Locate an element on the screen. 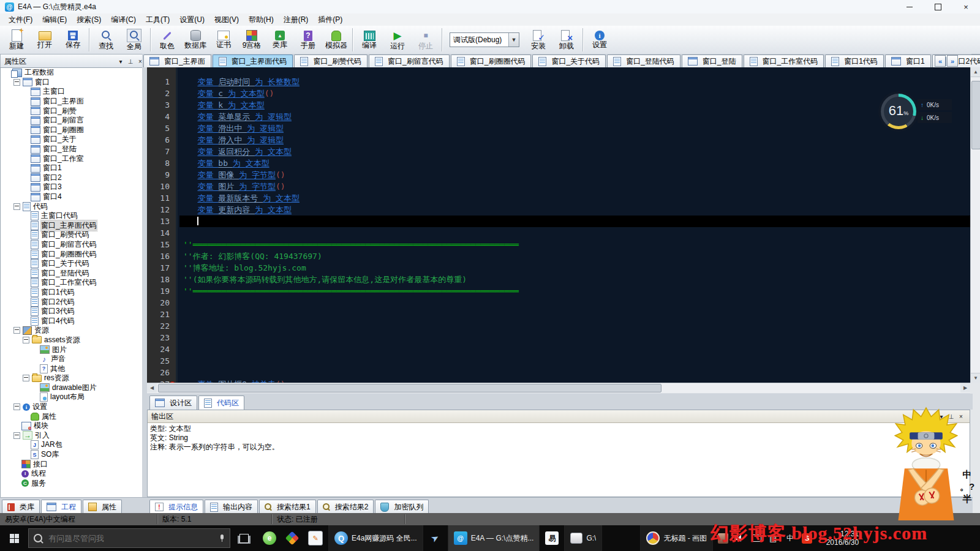  menu-item: 编译(C) is located at coordinates (124, 20).